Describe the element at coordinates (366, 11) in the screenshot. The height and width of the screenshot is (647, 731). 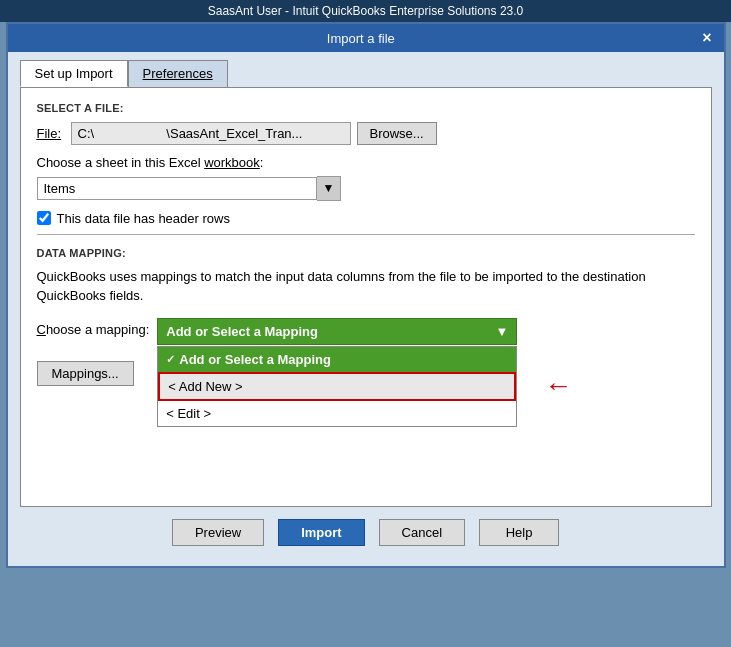
I see `app-title: SaasAnt User - Intuit QuickBooks Enterpr…` at that location.